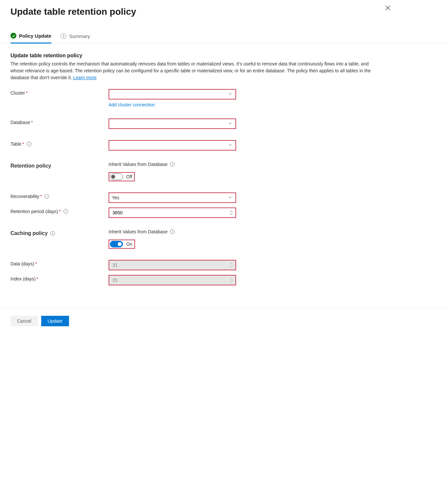 The height and width of the screenshot is (503, 448). What do you see at coordinates (196, 98) in the screenshot?
I see `field-cluster: Cluster* Add cluster connection` at bounding box center [196, 98].